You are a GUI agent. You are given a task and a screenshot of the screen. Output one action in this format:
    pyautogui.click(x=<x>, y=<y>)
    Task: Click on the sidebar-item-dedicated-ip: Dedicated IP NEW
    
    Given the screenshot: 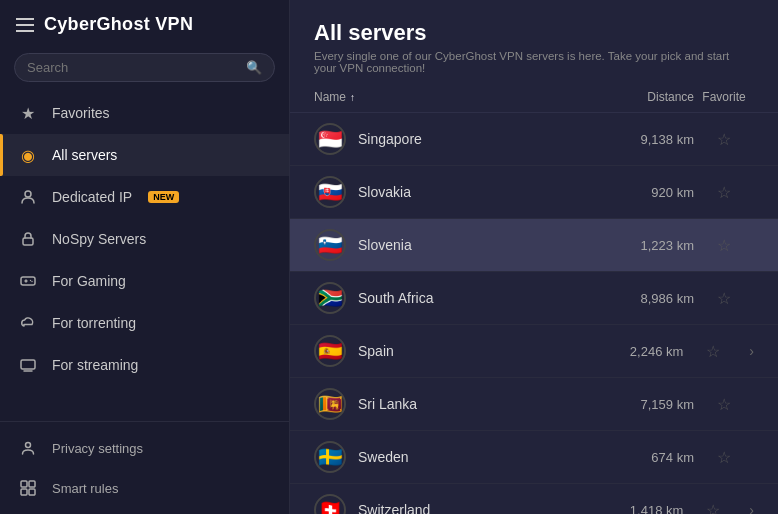 What is the action you would take?
    pyautogui.click(x=144, y=197)
    